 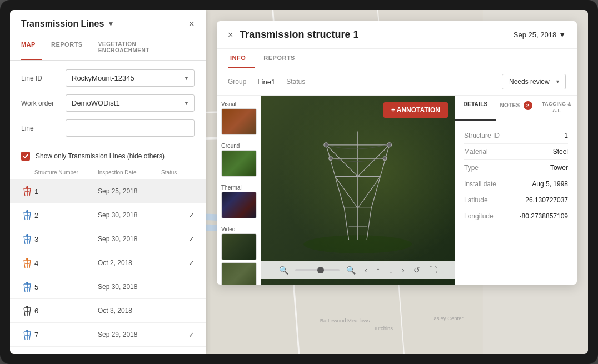 I want to click on table-row: 7 Sep 29, 2018 ✓, so click(x=108, y=335).